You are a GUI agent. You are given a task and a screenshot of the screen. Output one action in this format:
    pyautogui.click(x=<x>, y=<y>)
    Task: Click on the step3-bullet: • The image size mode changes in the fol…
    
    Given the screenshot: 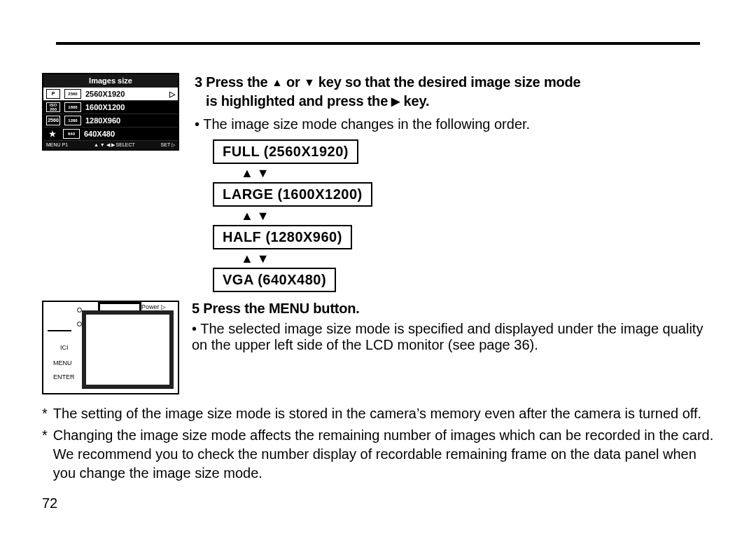 What is the action you would take?
    pyautogui.click(x=454, y=125)
    